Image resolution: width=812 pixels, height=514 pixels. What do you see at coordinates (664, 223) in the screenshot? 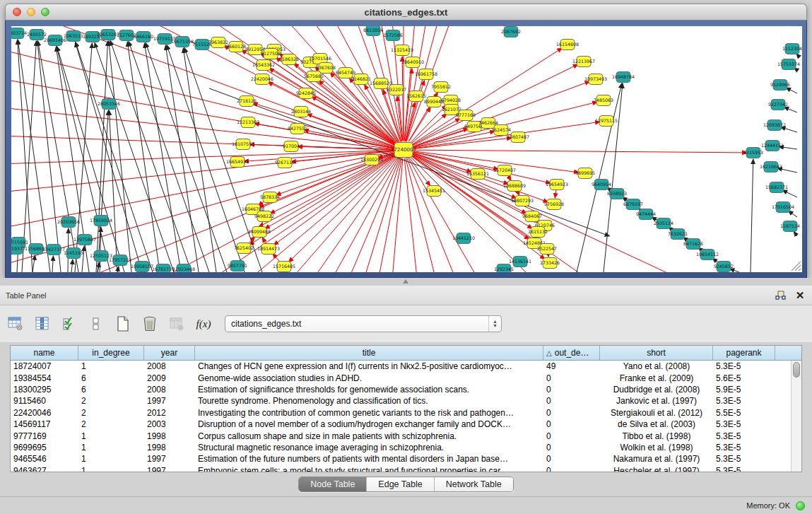
I see `network-node: 2935114` at bounding box center [664, 223].